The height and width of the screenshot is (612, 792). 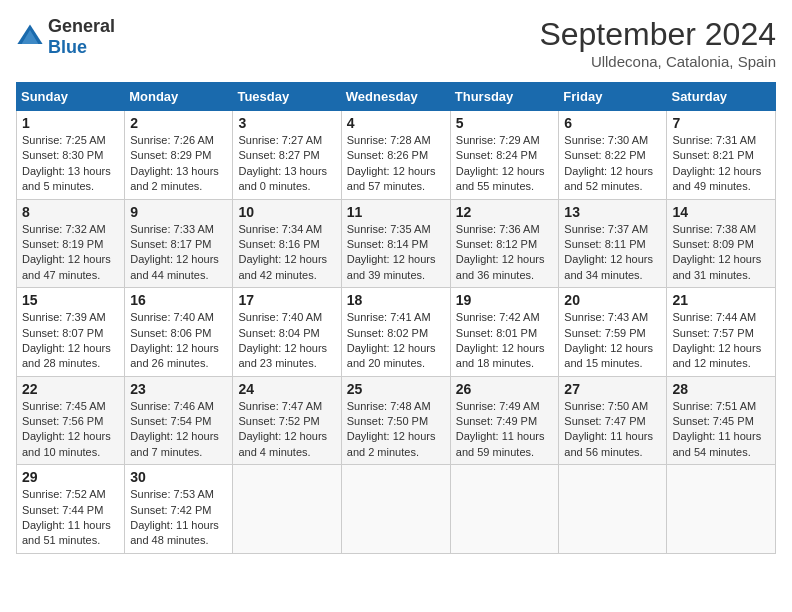 What do you see at coordinates (178, 164) in the screenshot?
I see `day-info: Sunrise: 7:26 AM Sunset: 8:29 PM Dayligh…` at bounding box center [178, 164].